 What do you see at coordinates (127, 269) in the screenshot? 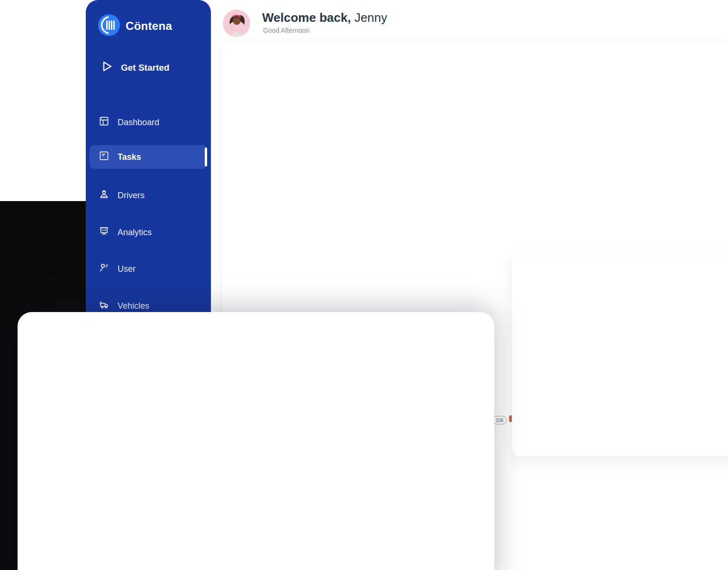
I see `sidebar-item-label: User` at bounding box center [127, 269].